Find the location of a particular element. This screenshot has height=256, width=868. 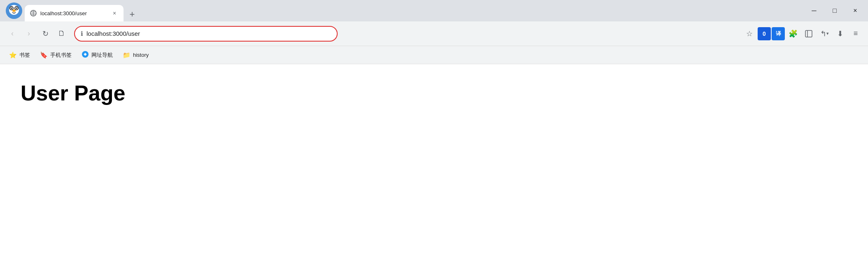

bookmarks-bar: ⭐ 书签 🔖 手机书签 网址导航 📁 history is located at coordinates (434, 55).